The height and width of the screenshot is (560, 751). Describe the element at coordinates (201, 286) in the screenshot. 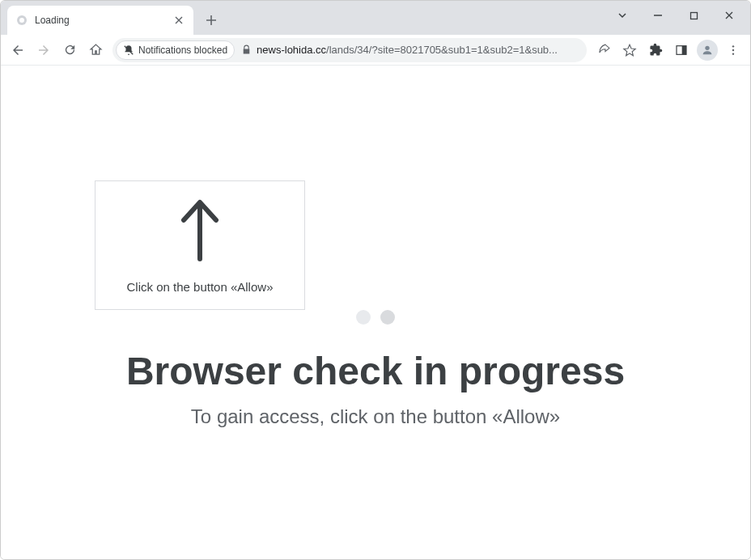

I see `callout-text: Click on the button «Allow»` at that location.